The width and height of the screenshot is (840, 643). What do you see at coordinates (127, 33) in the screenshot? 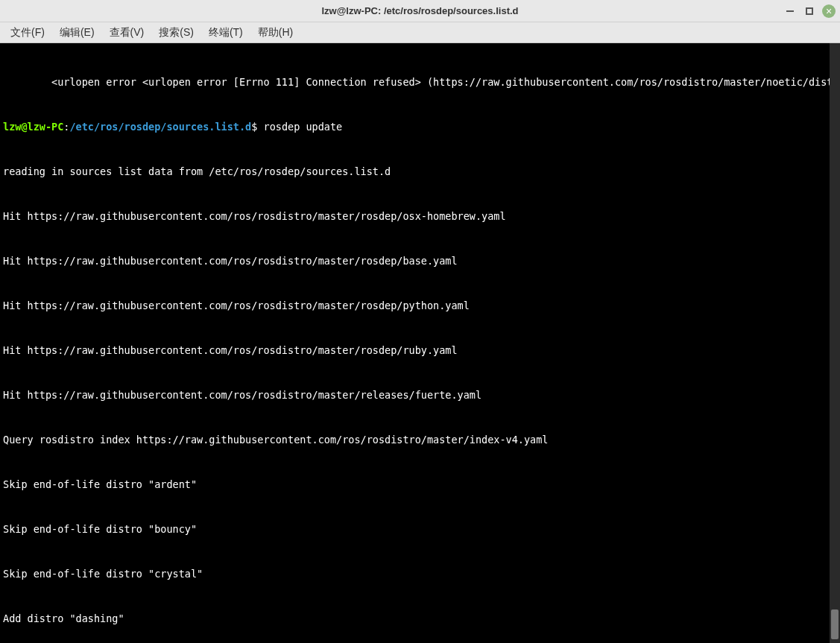
I see `menu-view: 查看(V)` at bounding box center [127, 33].